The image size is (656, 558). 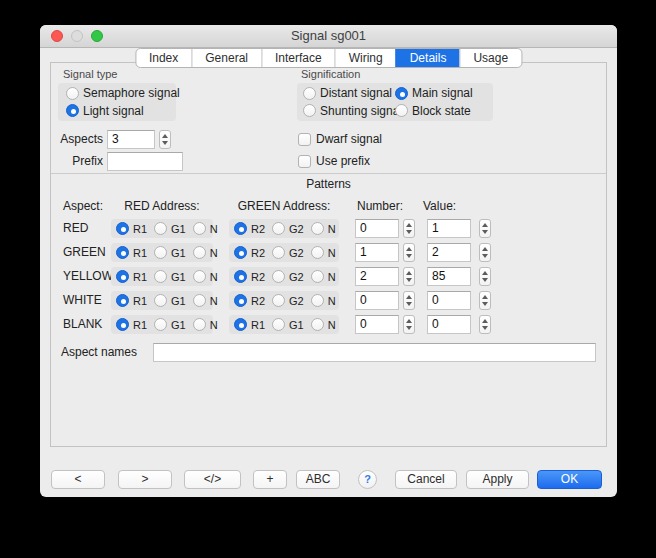 What do you see at coordinates (441, 93) in the screenshot?
I see `radio-option-main-signal: Main signal` at bounding box center [441, 93].